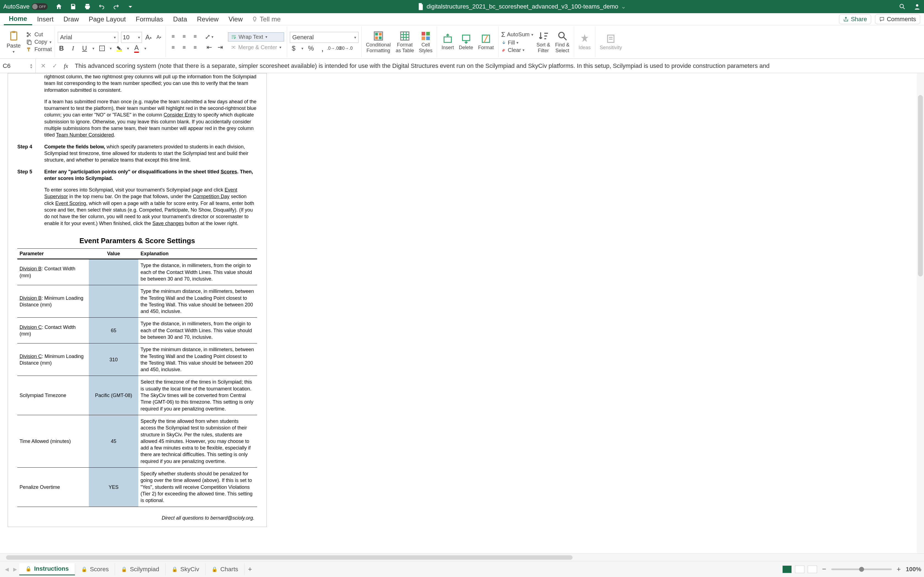 Image resolution: width=924 pixels, height=577 pixels. I want to click on fill-button: Fill▾, so click(517, 43).